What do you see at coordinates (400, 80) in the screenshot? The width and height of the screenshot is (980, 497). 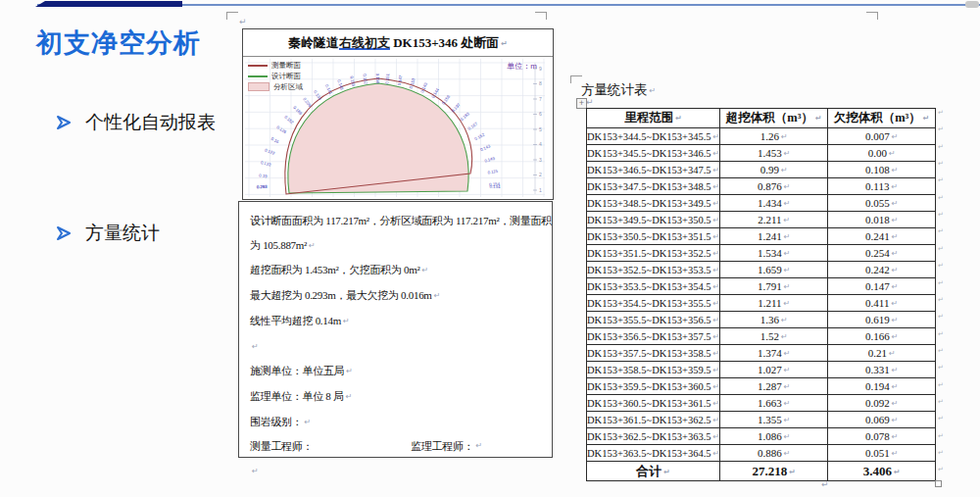 I see `measurement-label: 0.147` at bounding box center [400, 80].